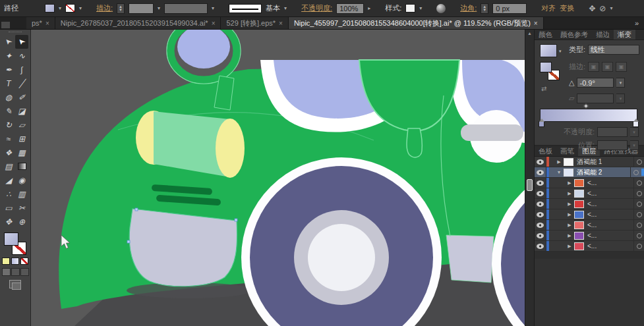 This screenshot has height=326, width=644. I want to click on tool-width: ≈, so click(9, 138).